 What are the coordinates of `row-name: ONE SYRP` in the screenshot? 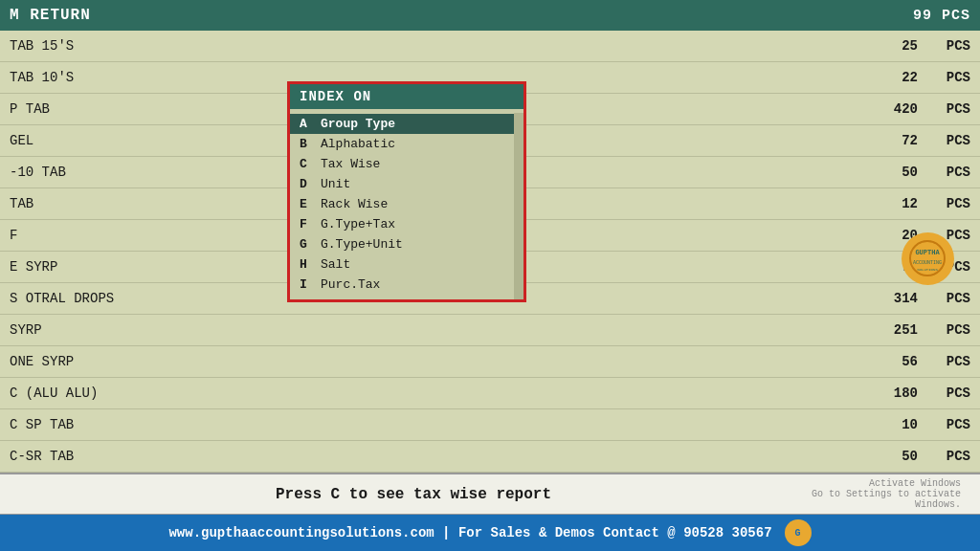 It's located at (425, 362).